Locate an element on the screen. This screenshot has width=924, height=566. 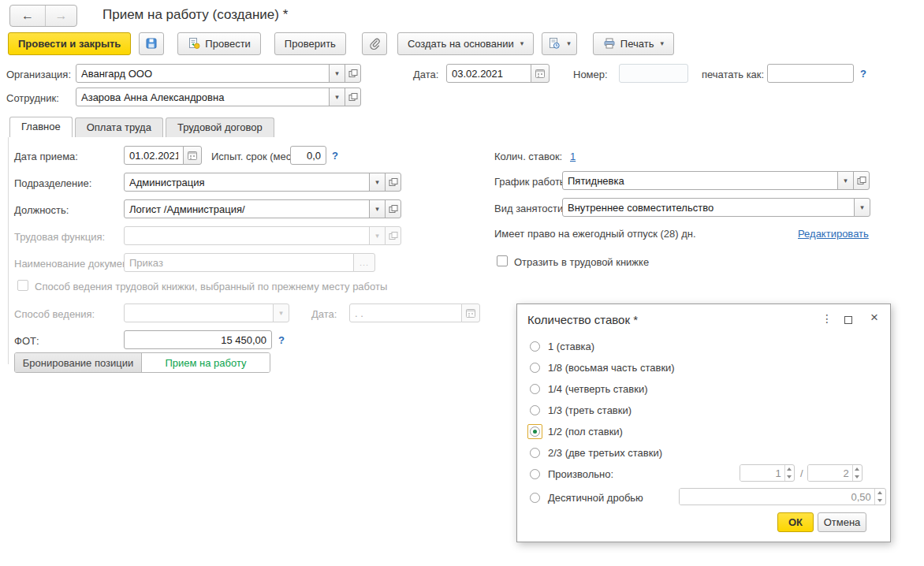
save-icon is located at coordinates (151, 43).